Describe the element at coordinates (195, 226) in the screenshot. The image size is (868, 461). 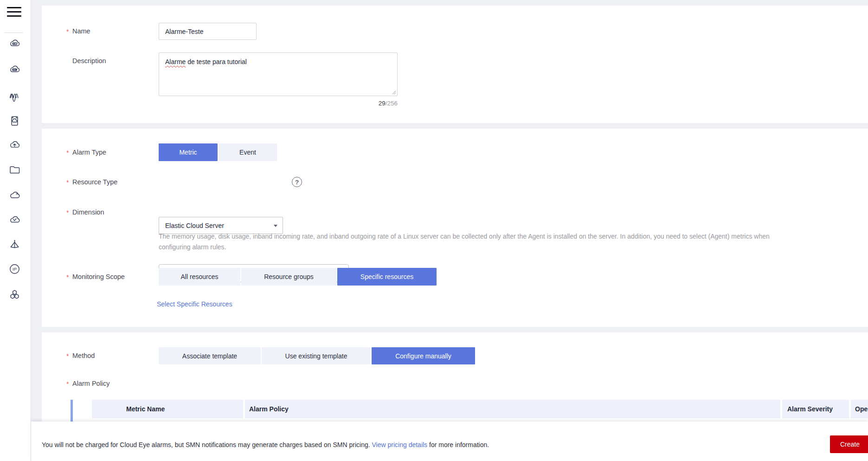
I see `resource-type-value: Elastic Cloud Server` at that location.